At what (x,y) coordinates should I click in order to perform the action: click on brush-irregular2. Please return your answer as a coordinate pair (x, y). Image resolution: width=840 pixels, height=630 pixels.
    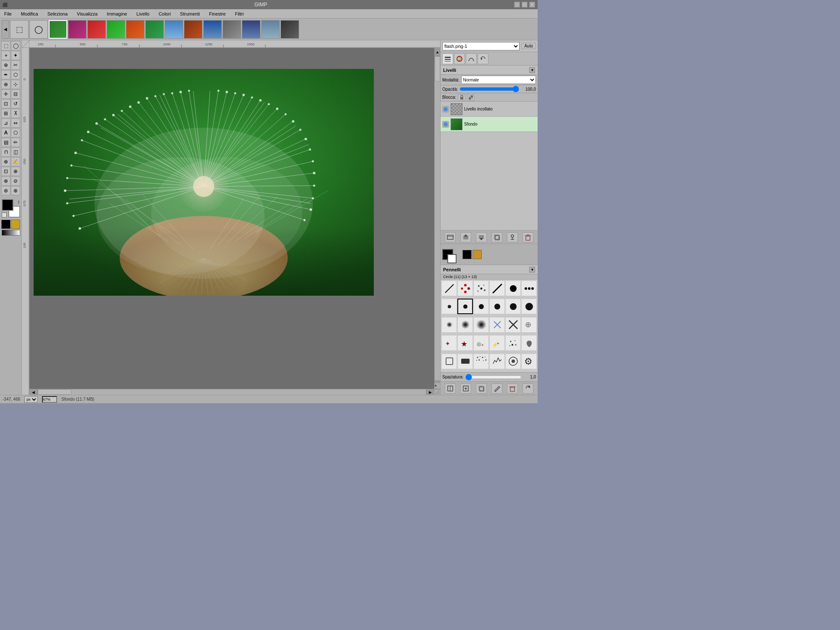
    Looking at the image, I should click on (513, 361).